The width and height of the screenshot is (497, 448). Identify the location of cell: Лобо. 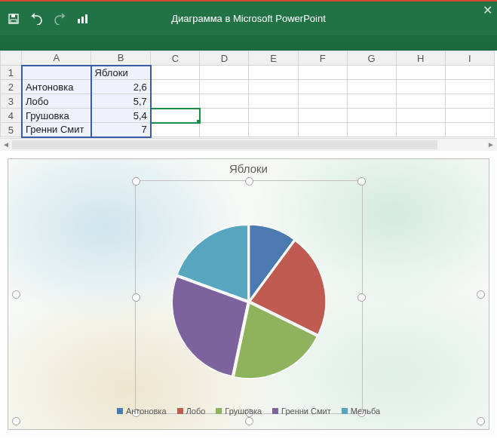
(57, 101).